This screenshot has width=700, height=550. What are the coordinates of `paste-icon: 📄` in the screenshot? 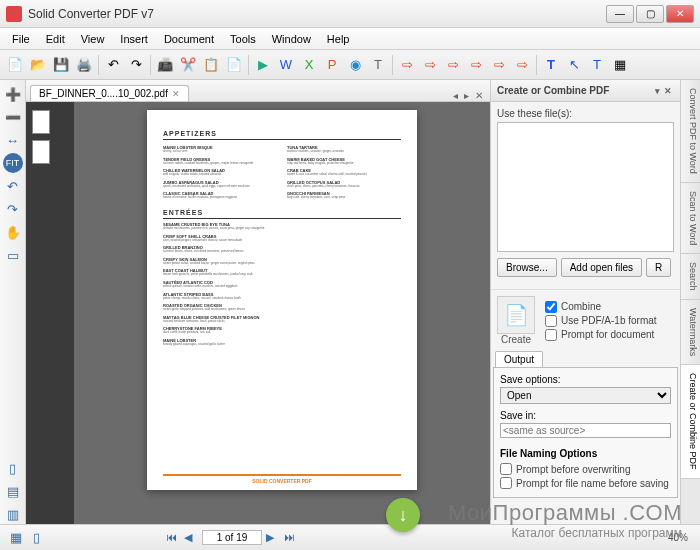 It's located at (234, 65).